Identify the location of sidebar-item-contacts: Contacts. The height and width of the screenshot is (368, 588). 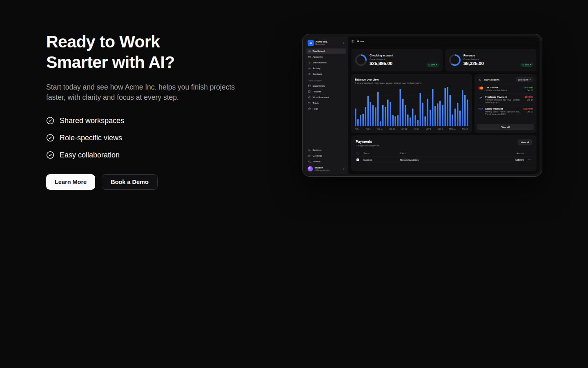
(327, 74).